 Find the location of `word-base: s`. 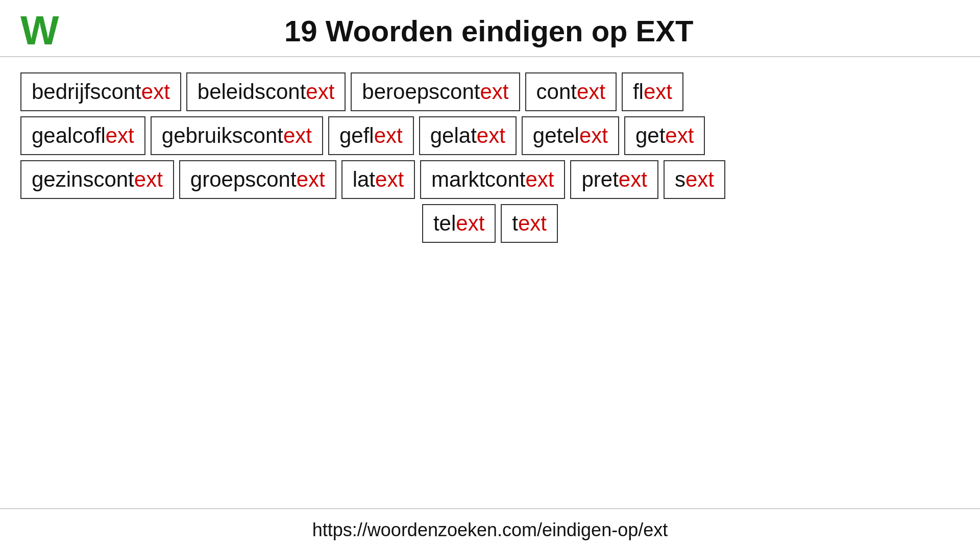

word-base: s is located at coordinates (680, 180).